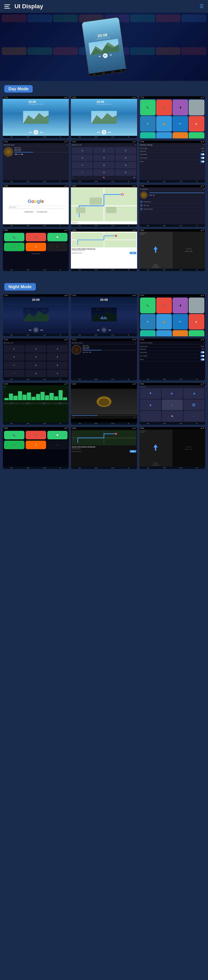 The image size is (208, 980). Describe the element at coordinates (87, 352) in the screenshot. I see `night-bt-play: ▶` at that location.